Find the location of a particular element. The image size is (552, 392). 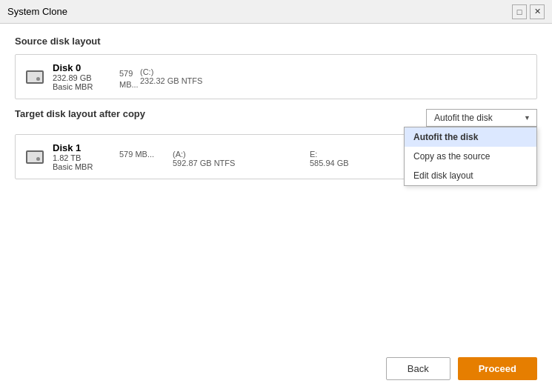

dropdown-item-copy-as-source: Copy as the source is located at coordinates (470, 156).